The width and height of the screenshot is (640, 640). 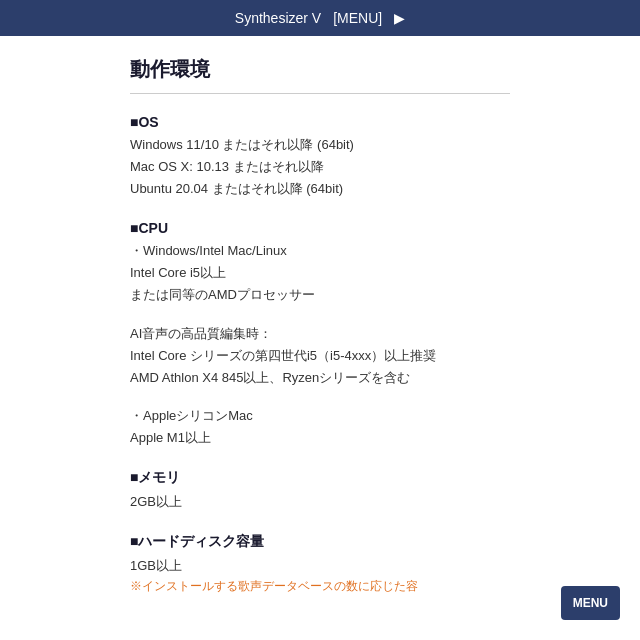 What do you see at coordinates (278, 18) in the screenshot?
I see `nav-title: Synthesizer V` at bounding box center [278, 18].